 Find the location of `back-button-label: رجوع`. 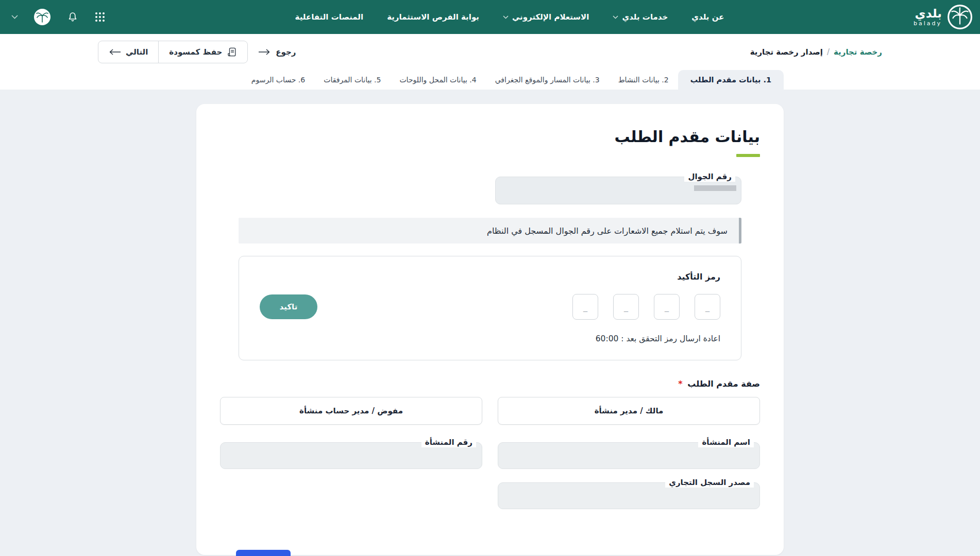

back-button-label: رجوع is located at coordinates (285, 52).